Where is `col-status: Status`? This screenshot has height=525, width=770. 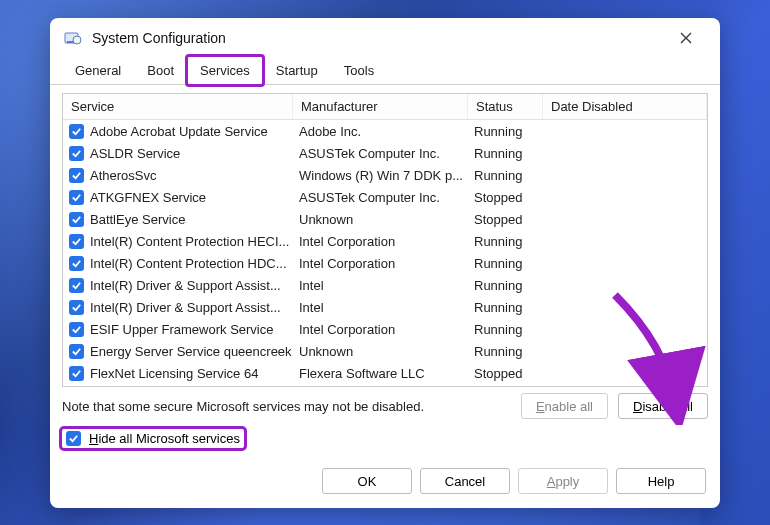
col-status: Status is located at coordinates (506, 106).